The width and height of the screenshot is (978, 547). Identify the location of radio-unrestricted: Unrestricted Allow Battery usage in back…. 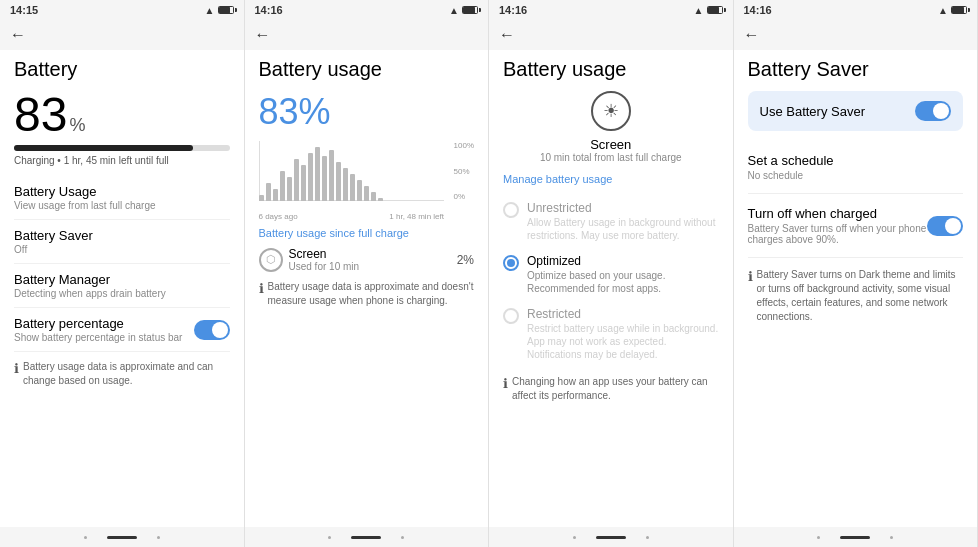
(611, 222).